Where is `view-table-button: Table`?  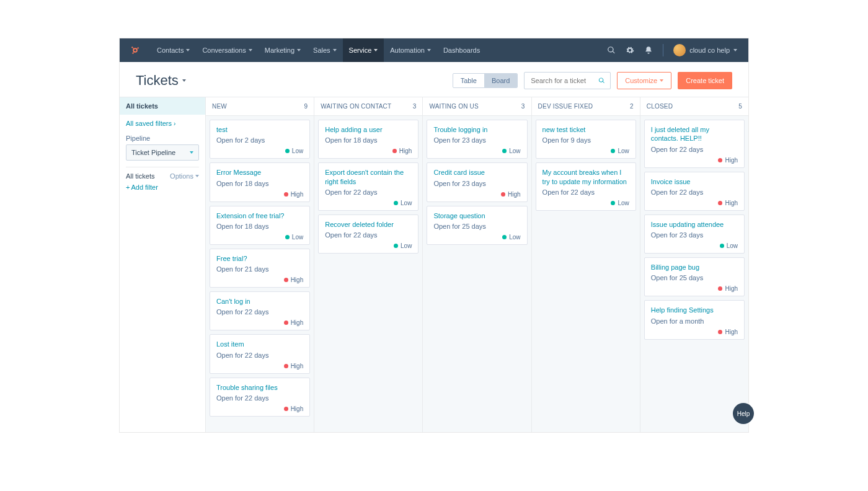 view-table-button: Table is located at coordinates (469, 81).